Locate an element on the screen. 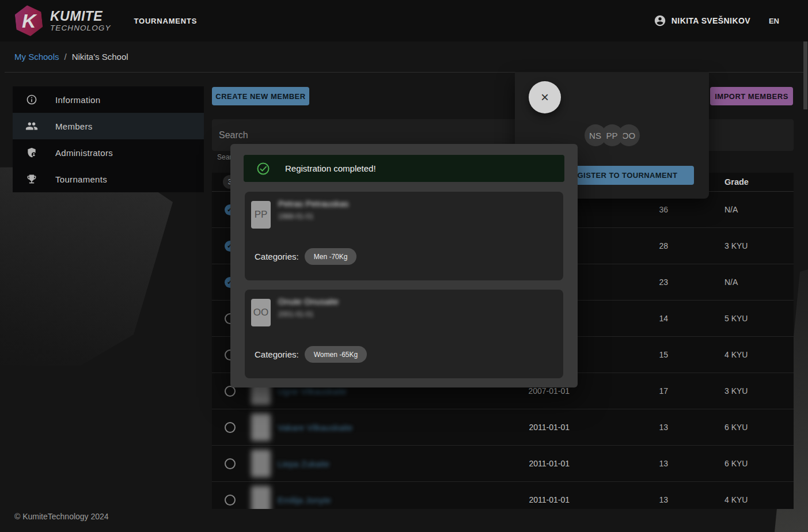 The height and width of the screenshot is (532, 808). sidebar-item-label: Administrators is located at coordinates (84, 153).